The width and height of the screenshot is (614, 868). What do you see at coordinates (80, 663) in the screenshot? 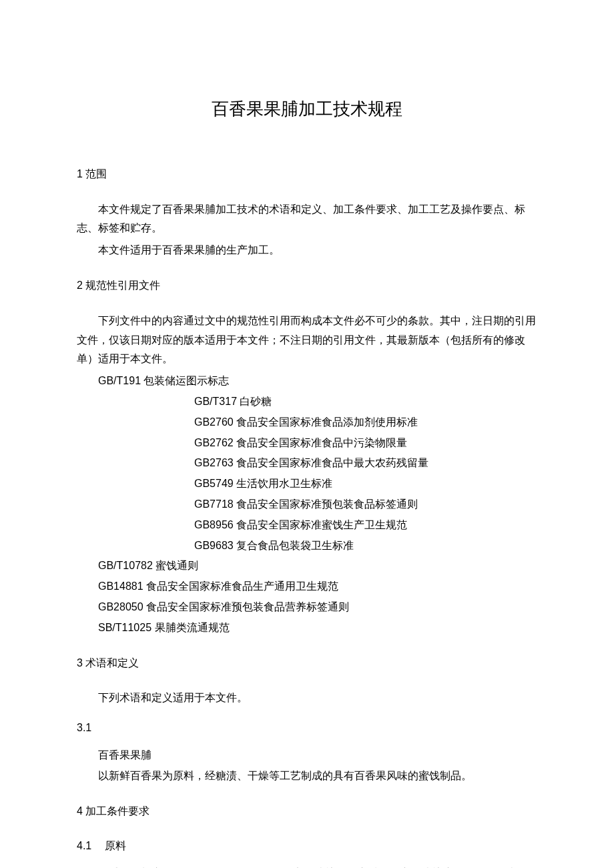
I see `section-3-num: 3` at bounding box center [80, 663].